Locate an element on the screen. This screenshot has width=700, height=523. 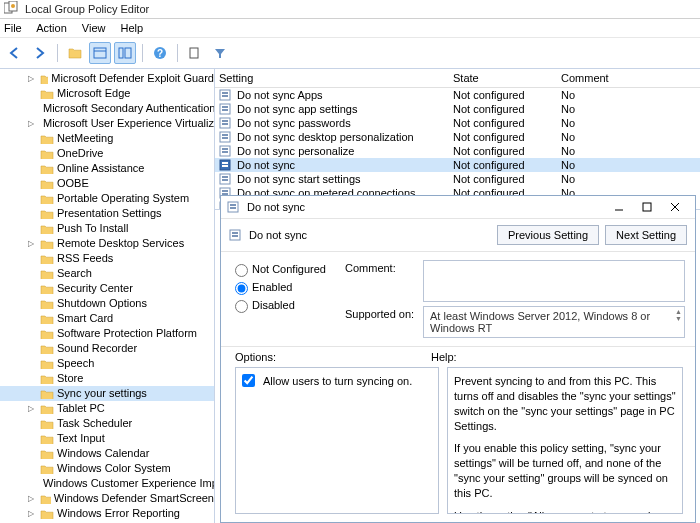
menu-action: Action is located at coordinates (52, 28).